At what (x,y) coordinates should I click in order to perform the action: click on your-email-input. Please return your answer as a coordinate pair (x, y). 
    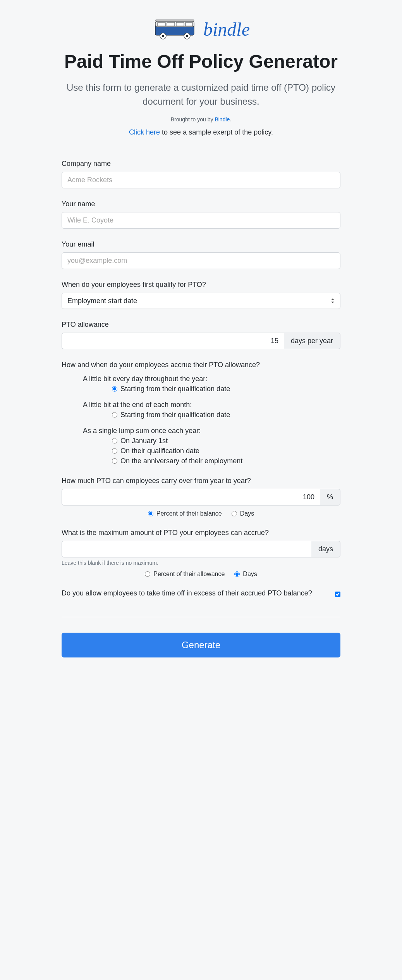
    Looking at the image, I should click on (201, 261).